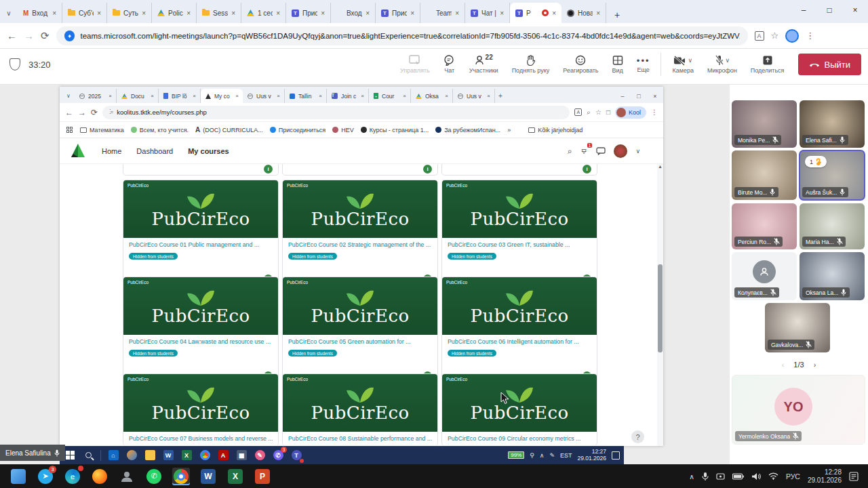  Describe the element at coordinates (623, 96) in the screenshot. I see `minimize-button: –` at that location.